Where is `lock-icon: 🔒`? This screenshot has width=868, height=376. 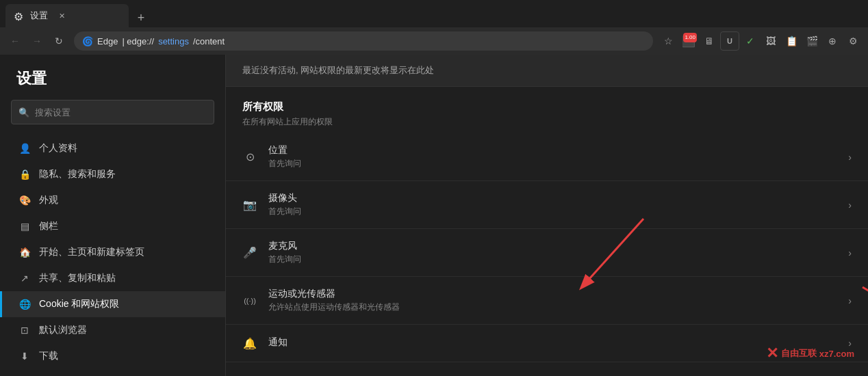 lock-icon: 🔒 is located at coordinates (25, 174).